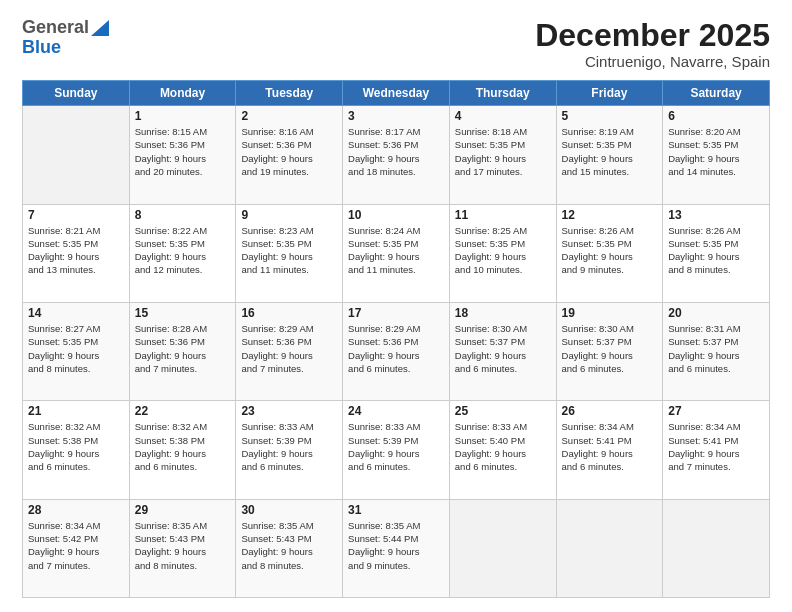  Describe the element at coordinates (76, 253) in the screenshot. I see `calendar-cell: 7Sunrise: 8:21 AM Sunset: 5:35 PM Daylig…` at that location.